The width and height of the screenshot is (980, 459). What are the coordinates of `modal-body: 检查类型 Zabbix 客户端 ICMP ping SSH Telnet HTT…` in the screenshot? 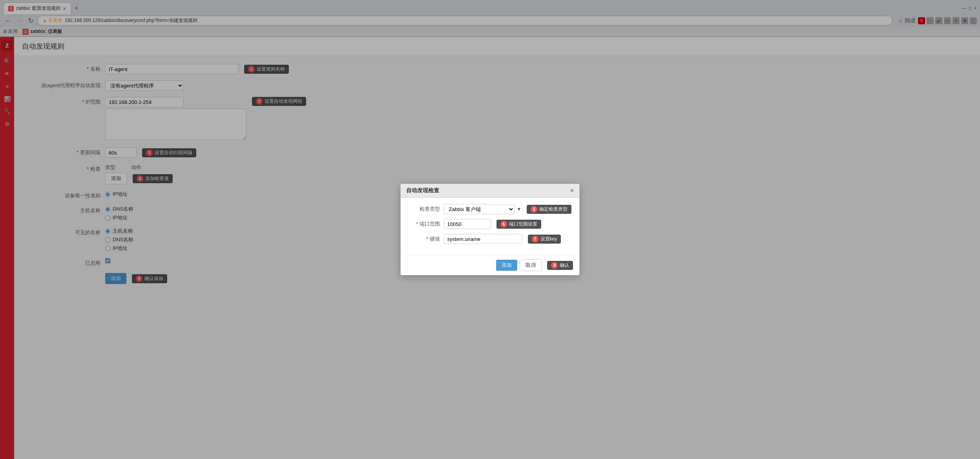 It's located at (490, 226).